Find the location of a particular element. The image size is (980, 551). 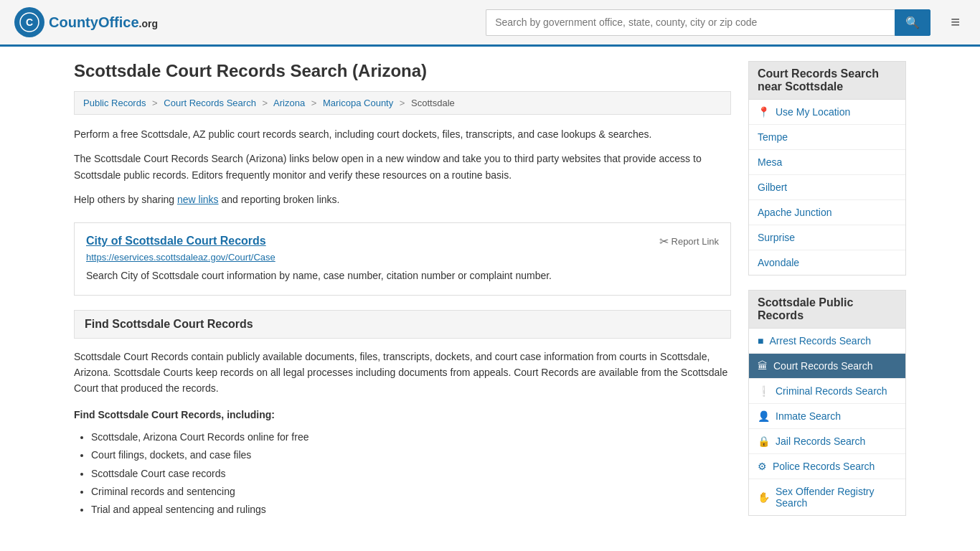

nearby-link: Avondale is located at coordinates (827, 263).